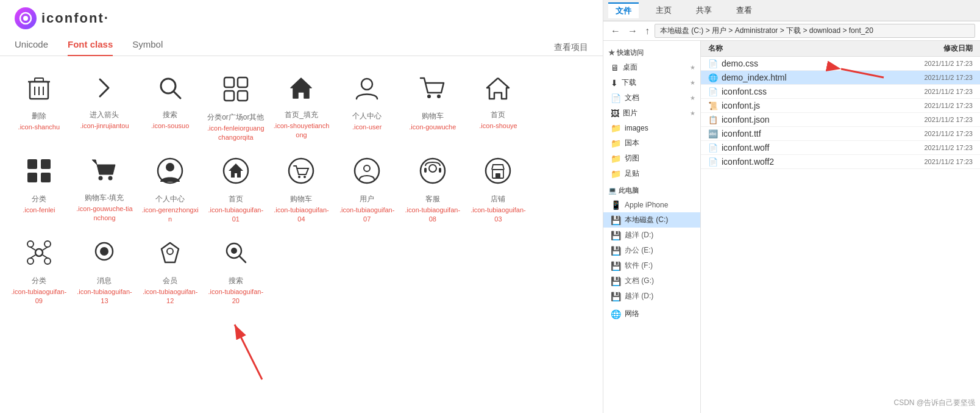 The image size is (980, 413). Describe the element at coordinates (105, 191) in the screenshot. I see `icon-item-gouwuche-tianchong: 购物车-填充 .icon-gouwuche-tianchong` at that location.